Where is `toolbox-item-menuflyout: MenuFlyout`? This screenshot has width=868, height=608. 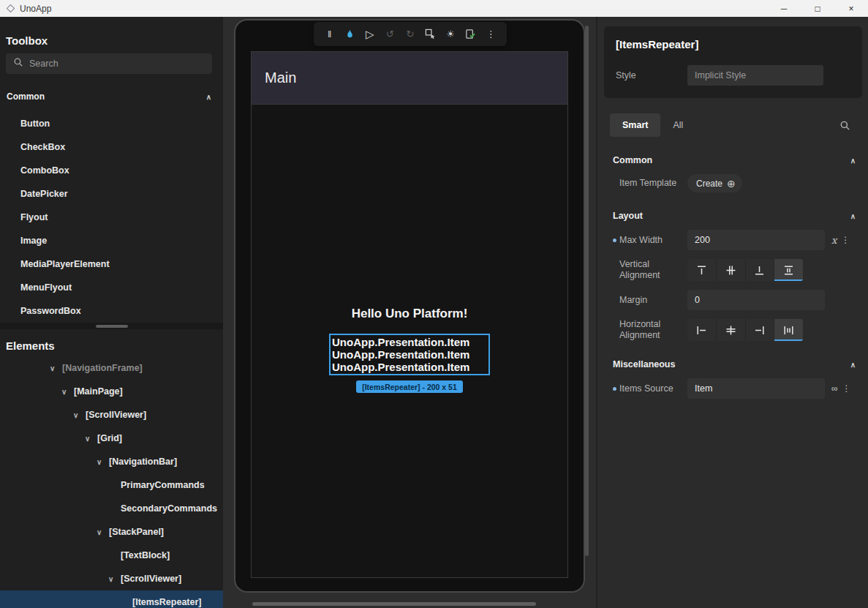
toolbox-item-menuflyout: MenuFlyout is located at coordinates (111, 288).